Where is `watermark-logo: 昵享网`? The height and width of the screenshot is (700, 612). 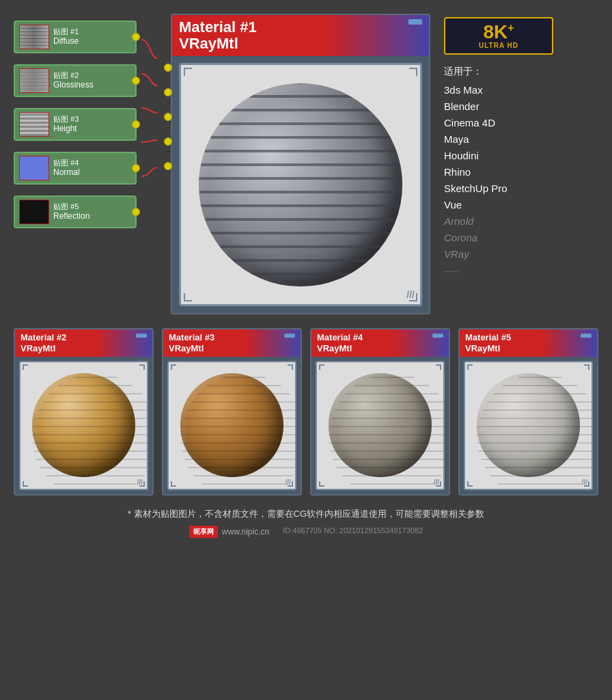
watermark-logo: 昵享网 is located at coordinates (204, 532).